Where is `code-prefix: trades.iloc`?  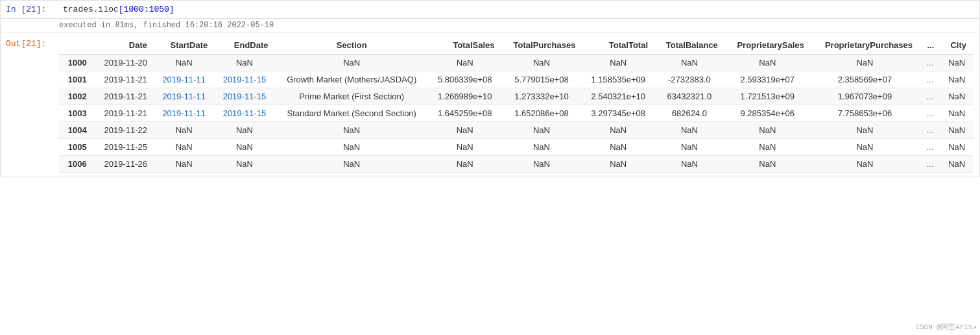
code-prefix: trades.iloc is located at coordinates (91, 9).